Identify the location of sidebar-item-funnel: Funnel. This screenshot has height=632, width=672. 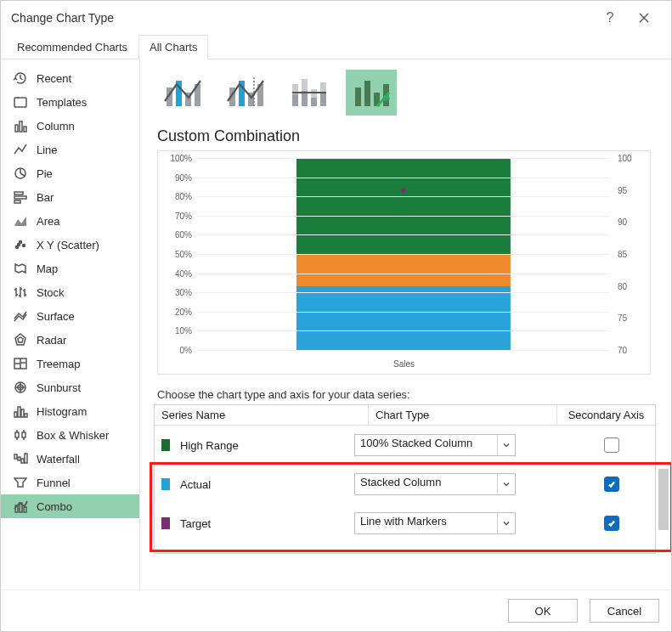
(70, 482).